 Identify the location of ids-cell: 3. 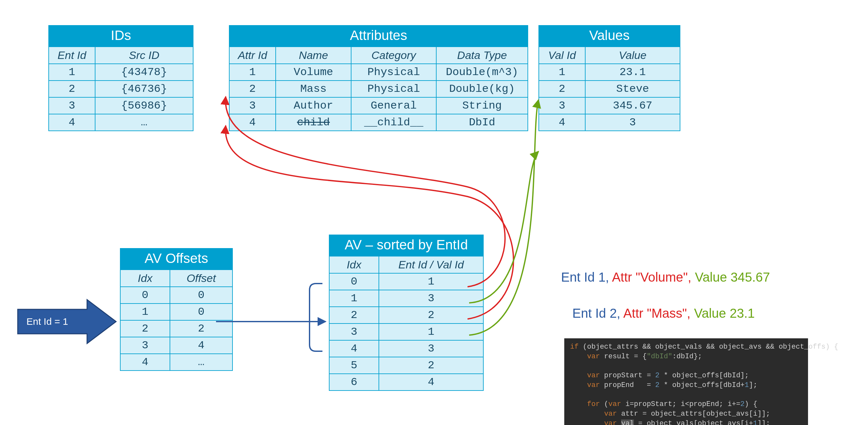
(72, 106).